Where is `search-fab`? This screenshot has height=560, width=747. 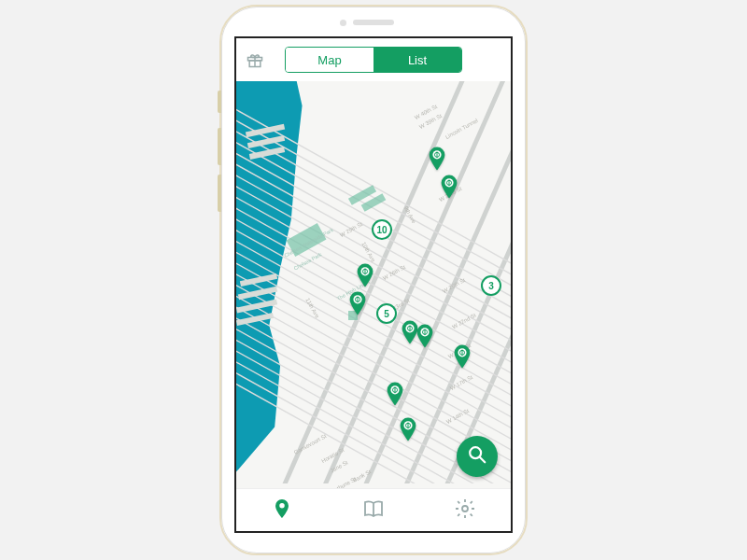 search-fab is located at coordinates (477, 456).